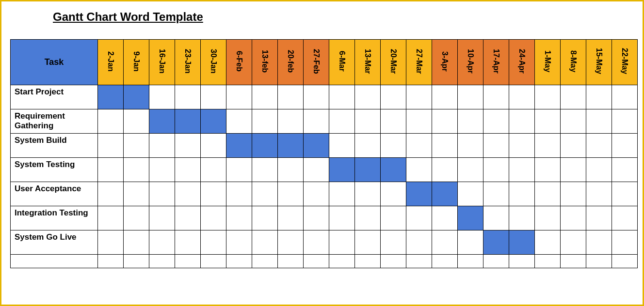  What do you see at coordinates (290, 61) in the screenshot?
I see `date-label: 20-feb` at bounding box center [290, 61].